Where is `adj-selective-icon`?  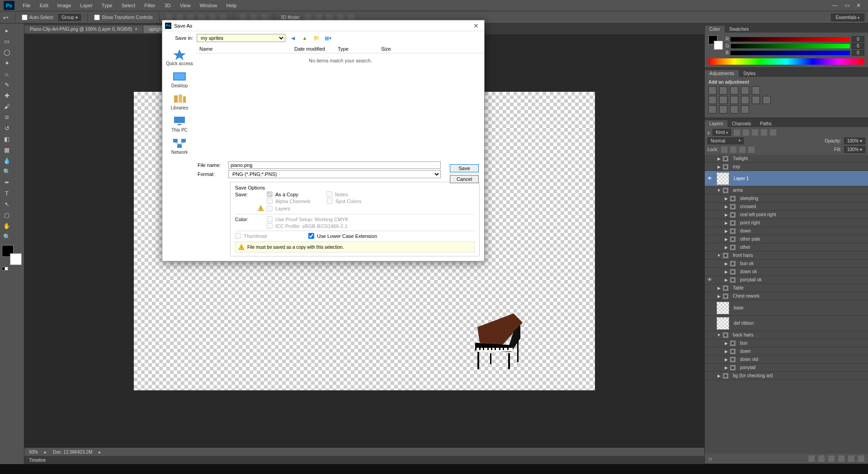
adj-selective-icon is located at coordinates (745, 109).